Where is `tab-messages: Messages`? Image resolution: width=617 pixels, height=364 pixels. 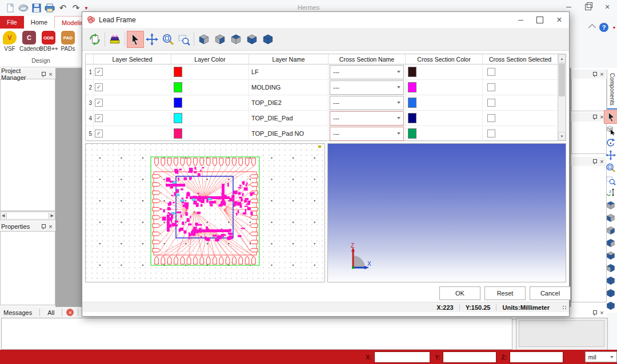 tab-messages: Messages is located at coordinates (18, 313).